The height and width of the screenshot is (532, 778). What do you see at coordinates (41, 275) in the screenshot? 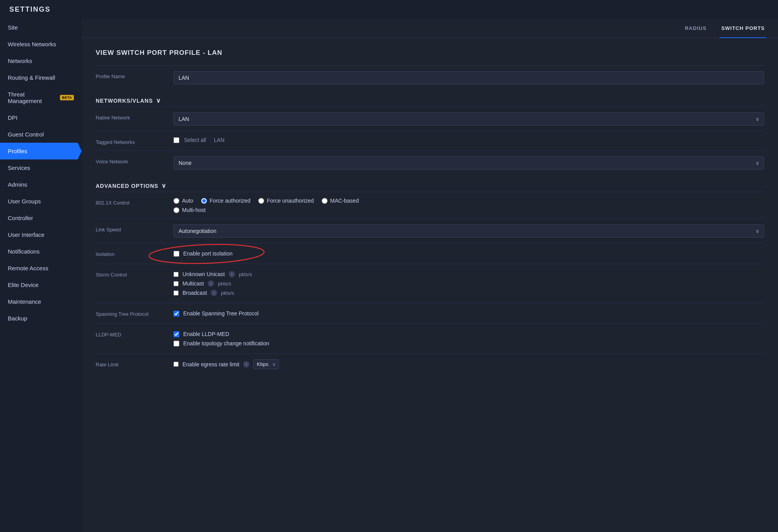
I see `sidebar: SiteWireless NetworksNetworksRouting & F…` at bounding box center [41, 275].